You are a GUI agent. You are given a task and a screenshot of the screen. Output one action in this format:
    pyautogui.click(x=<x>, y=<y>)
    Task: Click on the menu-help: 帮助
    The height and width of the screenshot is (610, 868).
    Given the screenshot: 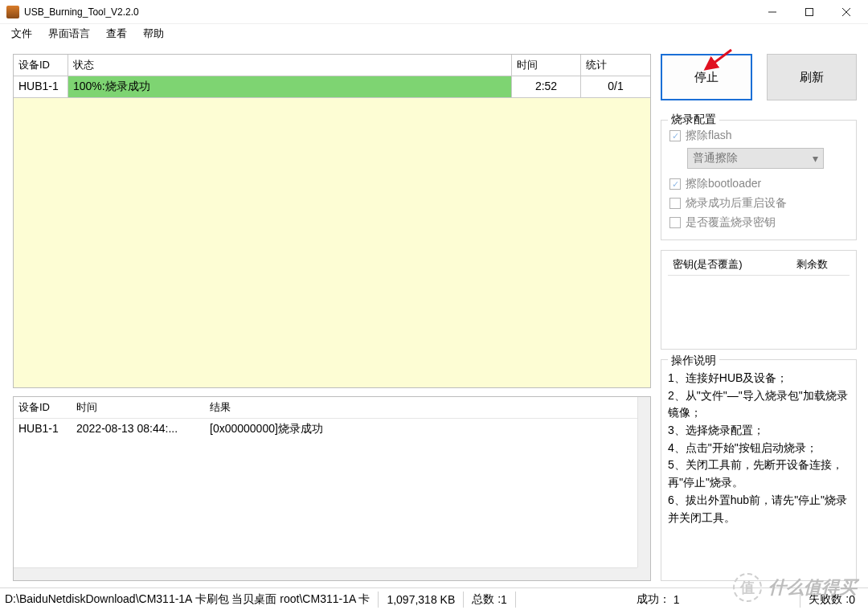 What is the action you would take?
    pyautogui.click(x=154, y=34)
    